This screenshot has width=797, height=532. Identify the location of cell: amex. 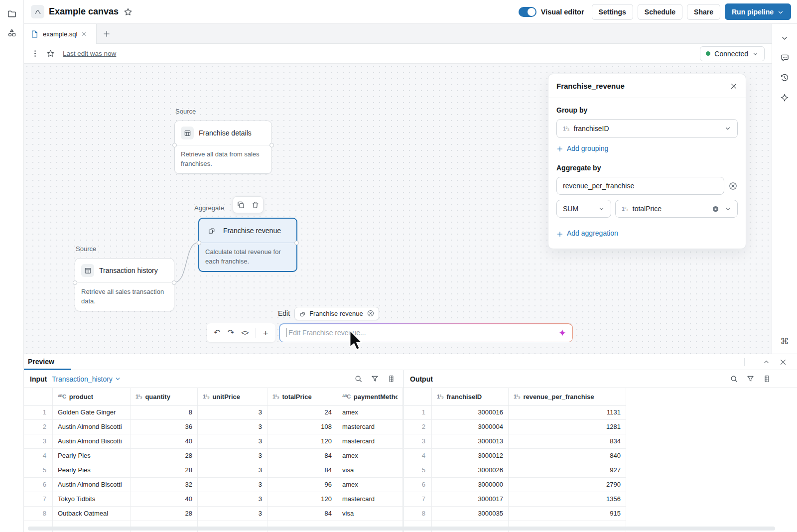
(370, 485).